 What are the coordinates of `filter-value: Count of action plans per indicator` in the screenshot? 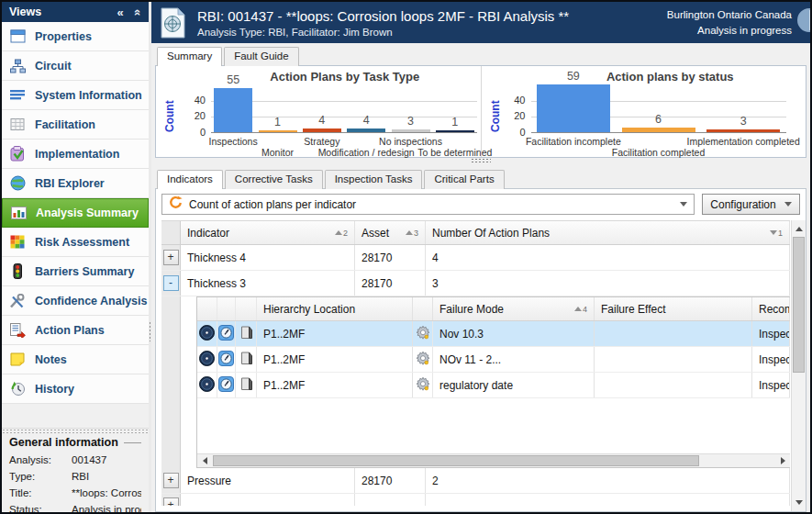 It's located at (431, 205).